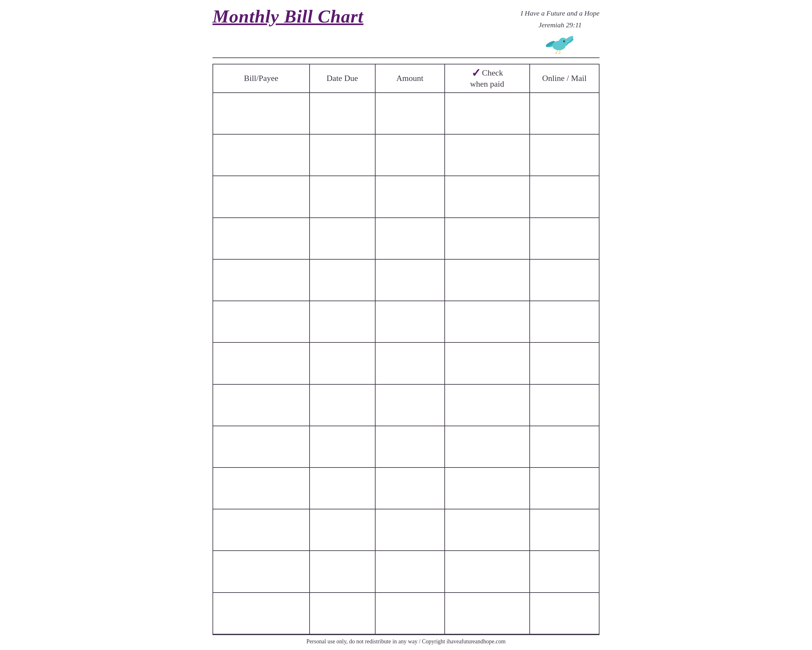 The width and height of the screenshot is (812, 650). What do you see at coordinates (560, 43) in the screenshot?
I see `bird-container` at bounding box center [560, 43].